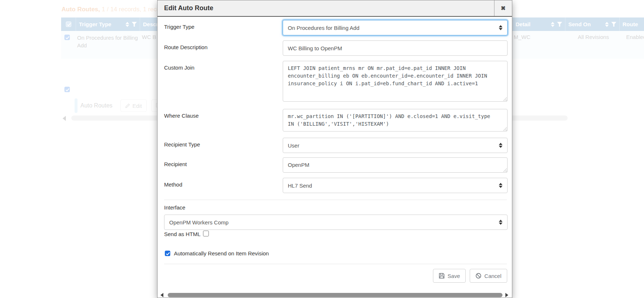 The width and height of the screenshot is (644, 298). Describe the element at coordinates (182, 234) in the screenshot. I see `send-as-html-label: Send as HTML` at that location.